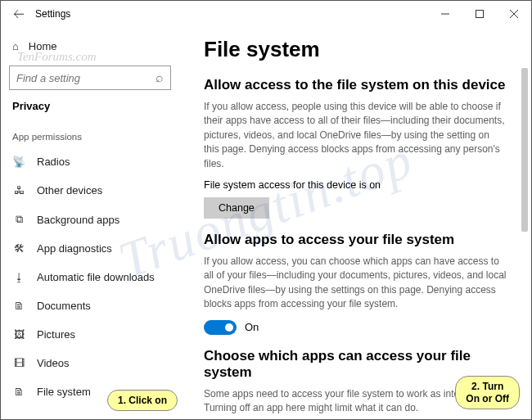 This screenshot has height=420, width=532. What do you see at coordinates (525, 150) in the screenshot?
I see `scrollbar` at bounding box center [525, 150].